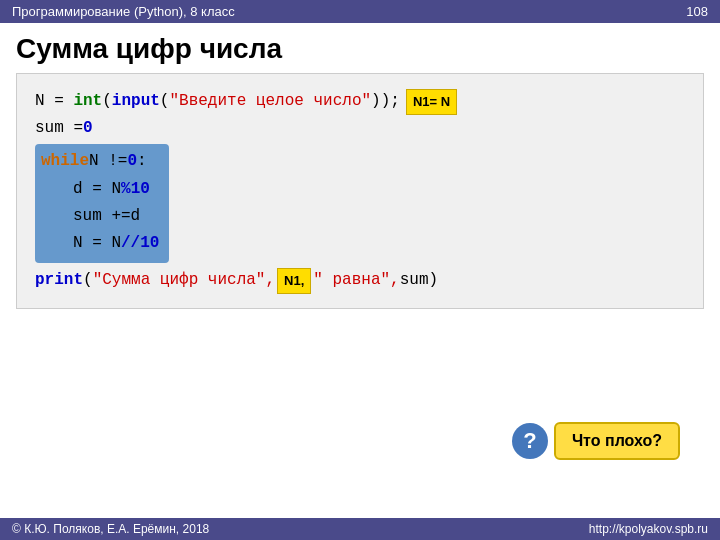 Image resolution: width=720 pixels, height=540 pixels. What do you see at coordinates (360, 48) in the screenshot?
I see `page-title: Сумма цифр числа` at bounding box center [360, 48].